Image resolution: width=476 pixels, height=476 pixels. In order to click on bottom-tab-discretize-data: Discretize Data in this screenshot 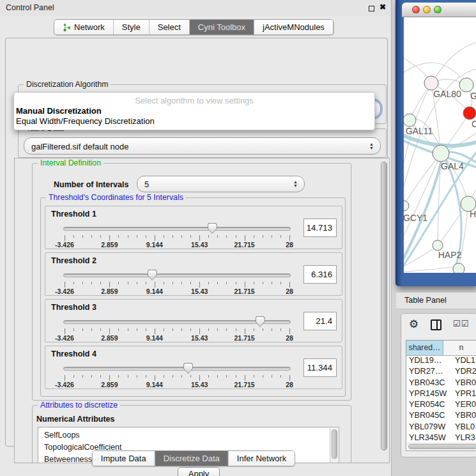, I will do `click(192, 459)`.